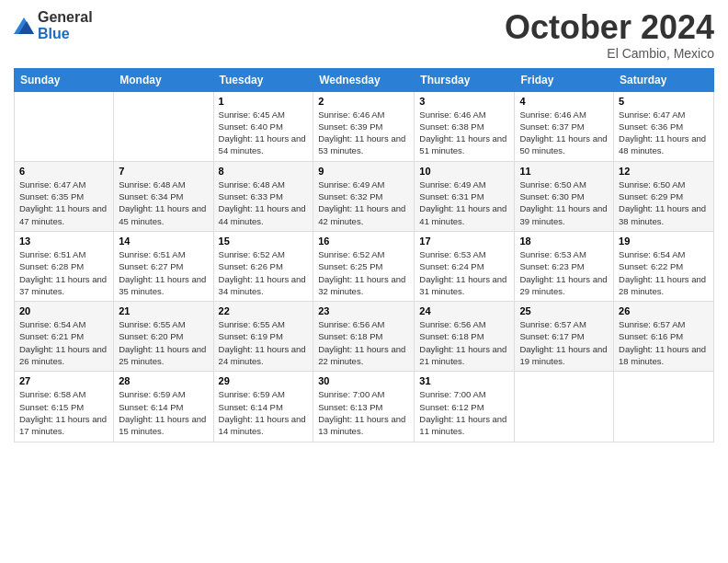  Describe the element at coordinates (564, 171) in the screenshot. I see `day-number: 11` at that location.